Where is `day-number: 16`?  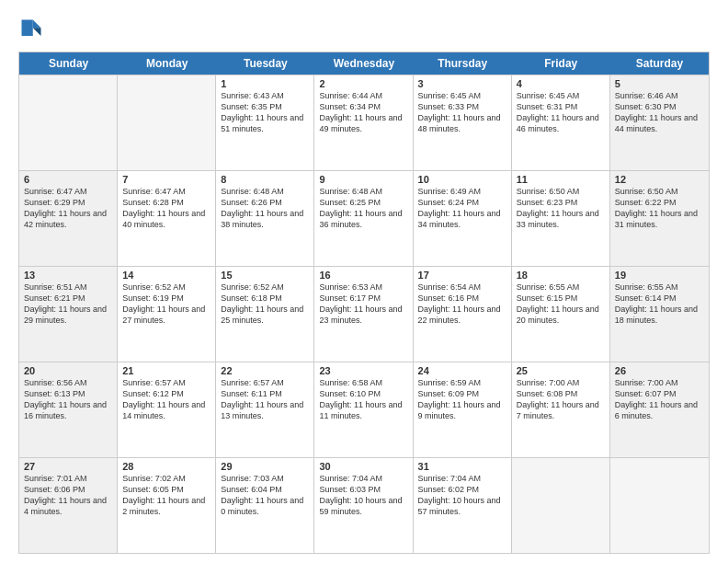 day-number: 16 is located at coordinates (363, 275).